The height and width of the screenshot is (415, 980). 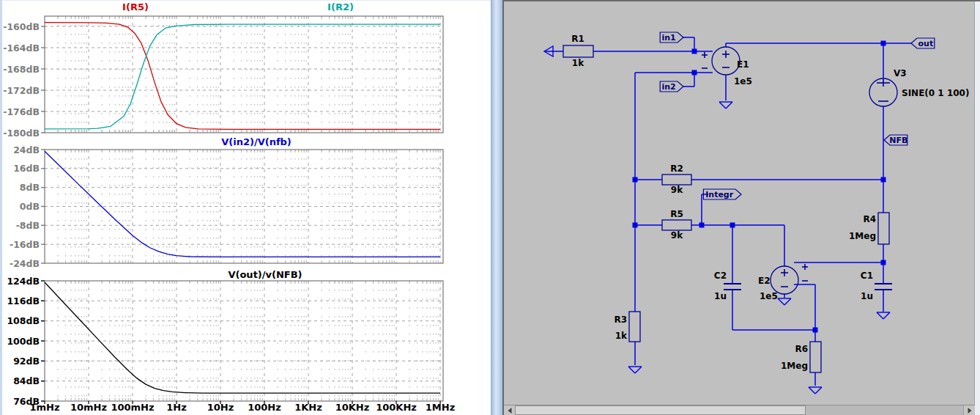 I want to click on component-R4: R41Meg, so click(x=869, y=229).